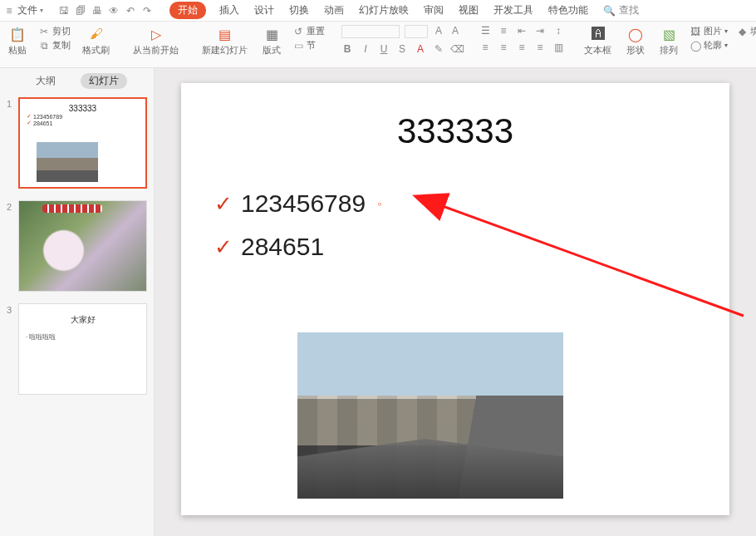 The image size is (756, 536). Describe the element at coordinates (130, 11) in the screenshot. I see `undo-icon: ↶` at that location.